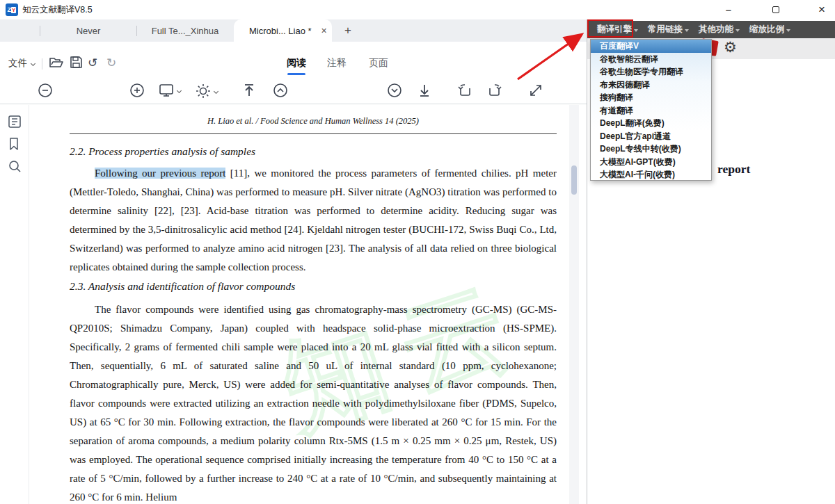  I want to click on previous-page-button, so click(280, 90).